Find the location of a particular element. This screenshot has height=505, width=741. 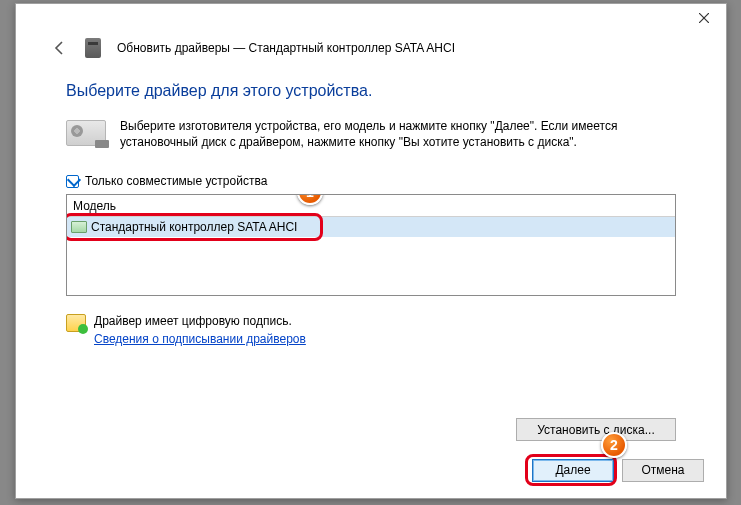

list-item: Стандартный контроллер SATA AHCI is located at coordinates (371, 227).